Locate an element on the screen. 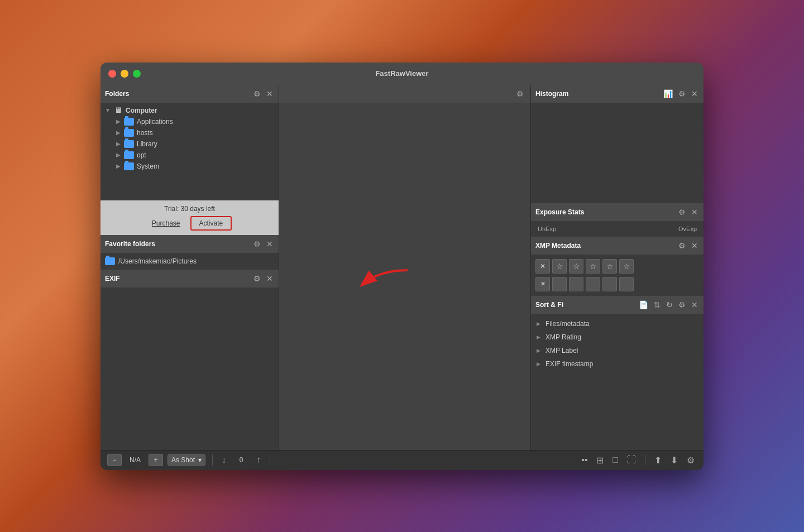 This screenshot has width=804, height=532. favorite-item-label: /Users/makemiao/Pictures is located at coordinates (157, 261).